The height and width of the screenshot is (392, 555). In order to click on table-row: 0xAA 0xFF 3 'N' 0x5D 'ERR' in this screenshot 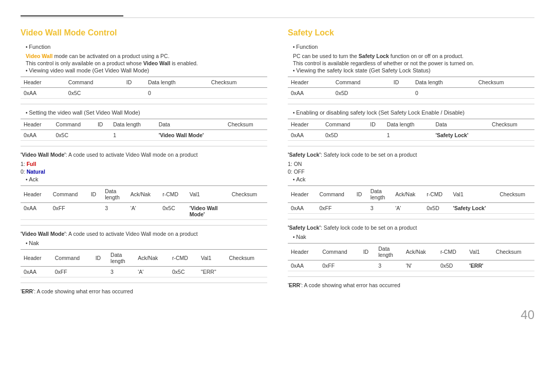, I will do `click(411, 266)`.